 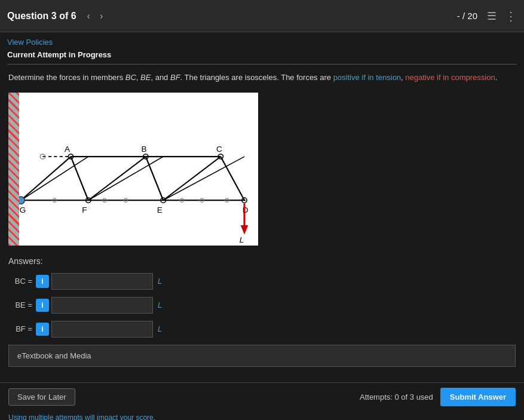 I want to click on input-bc, so click(x=102, y=281).